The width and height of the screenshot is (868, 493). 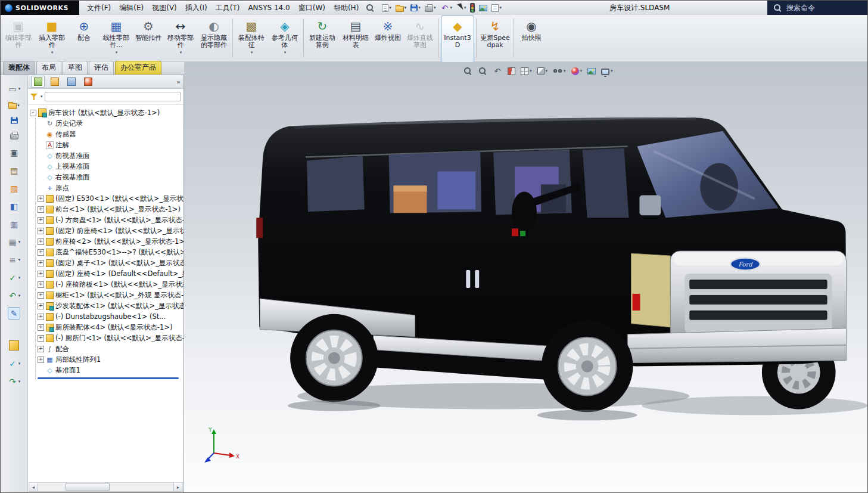 I want to click on section-view-tool, so click(x=511, y=72).